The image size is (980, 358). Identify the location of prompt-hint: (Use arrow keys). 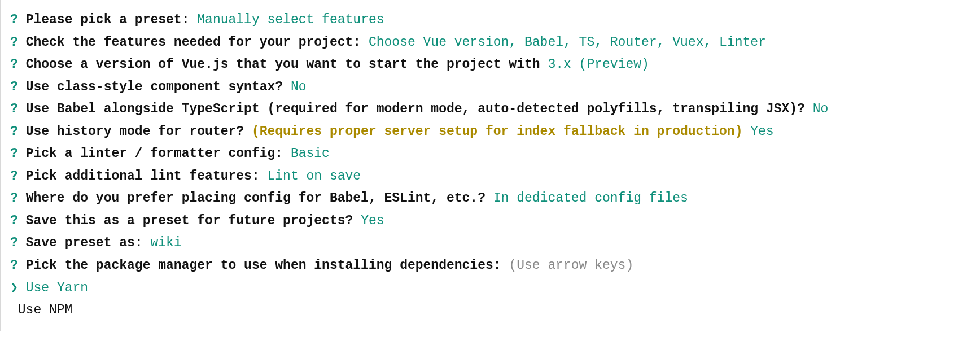
(571, 265).